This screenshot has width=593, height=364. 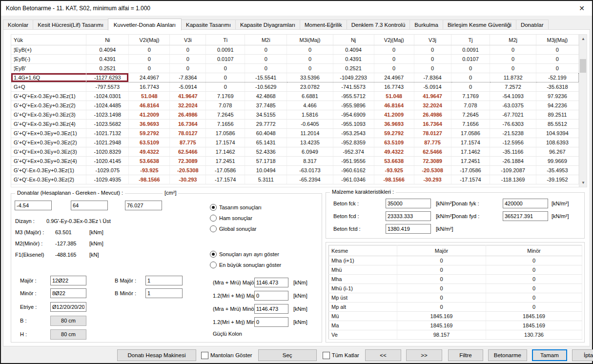 I want to click on tum-katlar-checkbox: Tüm Katlar, so click(x=341, y=355).